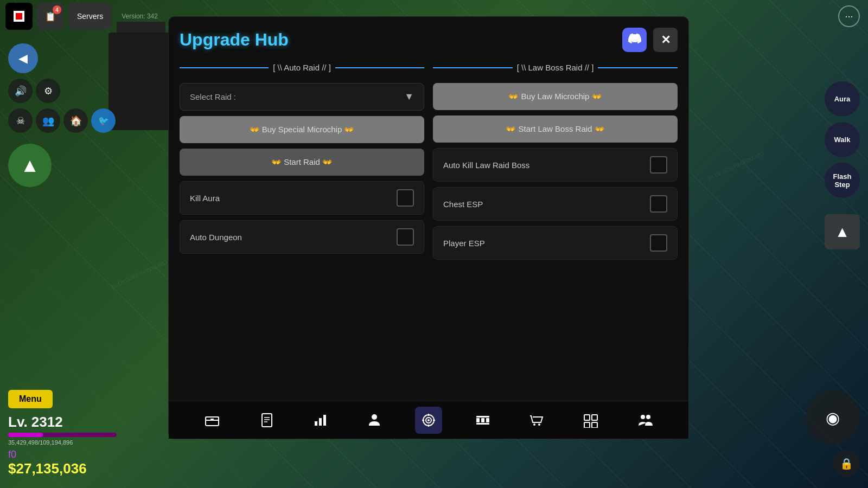  I want to click on fo-label: f0, so click(62, 454).